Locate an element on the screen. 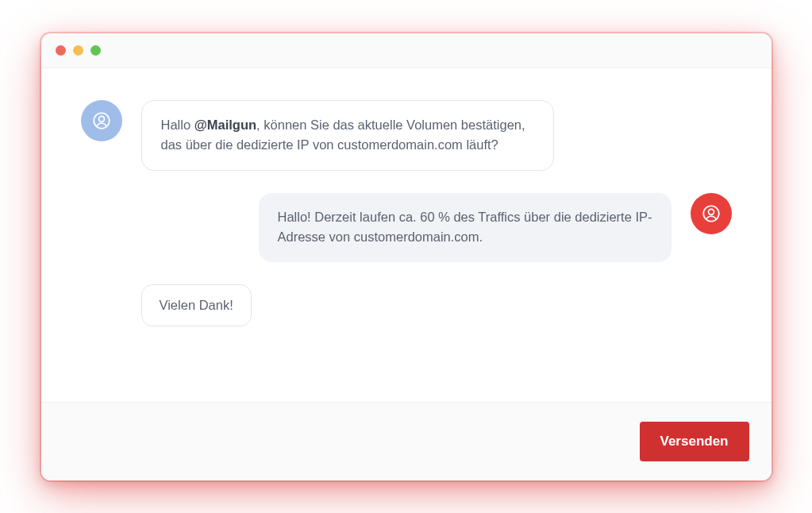  message-bubble: Hallo! Derzeit laufen ca. 60 % des Traff… is located at coordinates (465, 227).